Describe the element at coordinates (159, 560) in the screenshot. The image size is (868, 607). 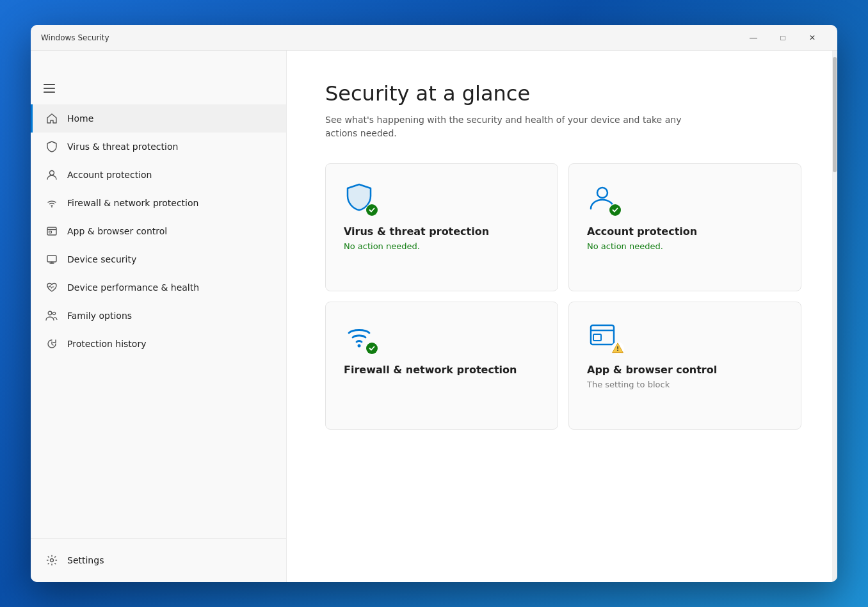
I see `sidebar-bottom: Settings` at that location.